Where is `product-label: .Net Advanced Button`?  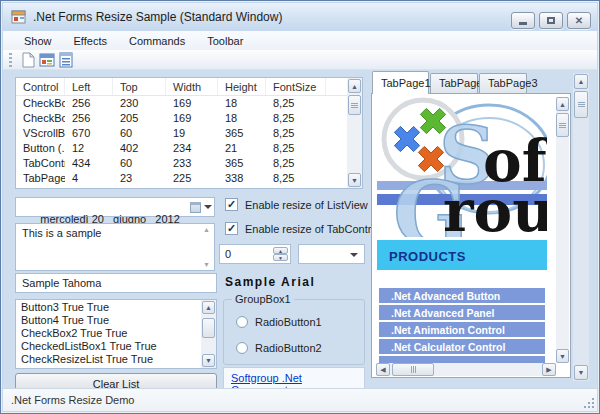 product-label: .Net Advanced Button is located at coordinates (446, 296).